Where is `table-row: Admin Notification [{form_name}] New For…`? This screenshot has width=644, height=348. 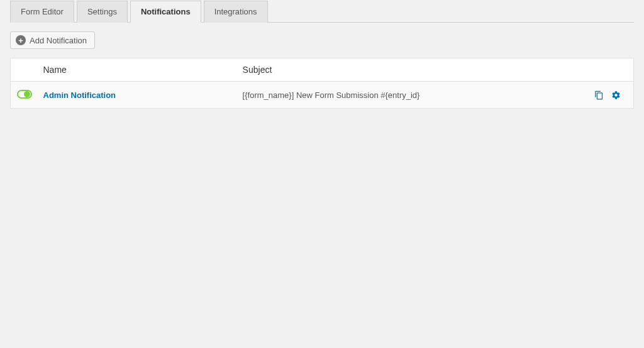 table-row: Admin Notification [{form_name}] New For… is located at coordinates (322, 95).